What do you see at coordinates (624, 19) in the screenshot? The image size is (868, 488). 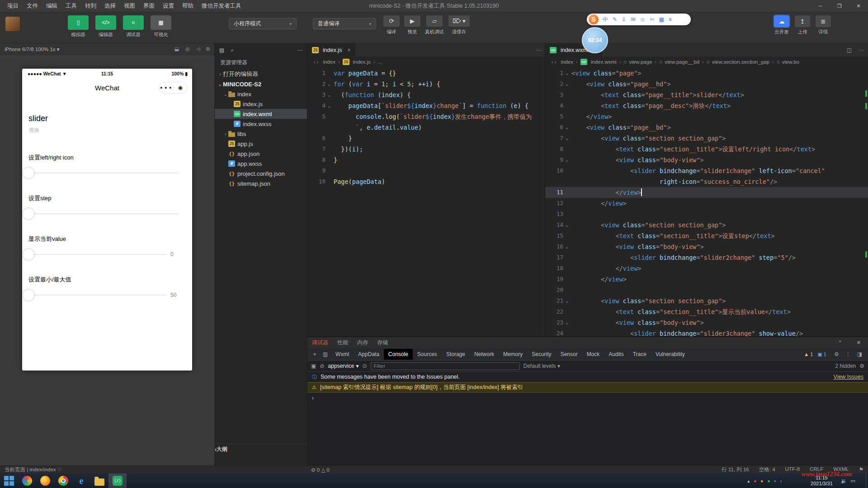 I see `recorder-tool-icon: ⇩` at bounding box center [624, 19].